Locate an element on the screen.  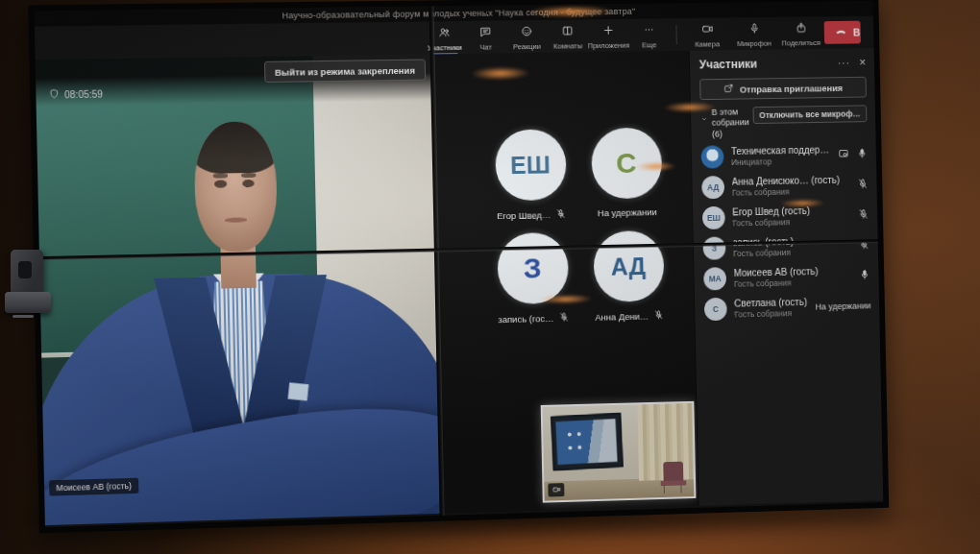
on-hold-status: На удержании is located at coordinates (844, 305).